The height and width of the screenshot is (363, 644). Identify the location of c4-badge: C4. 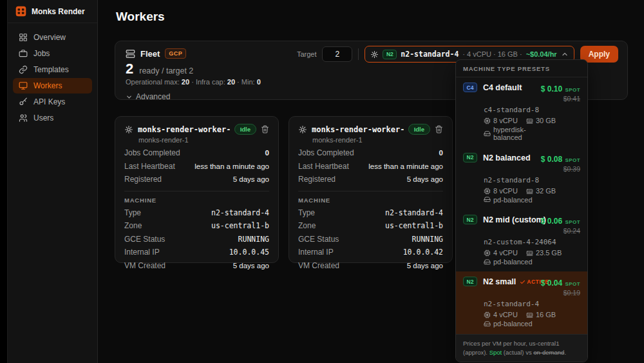
(470, 88).